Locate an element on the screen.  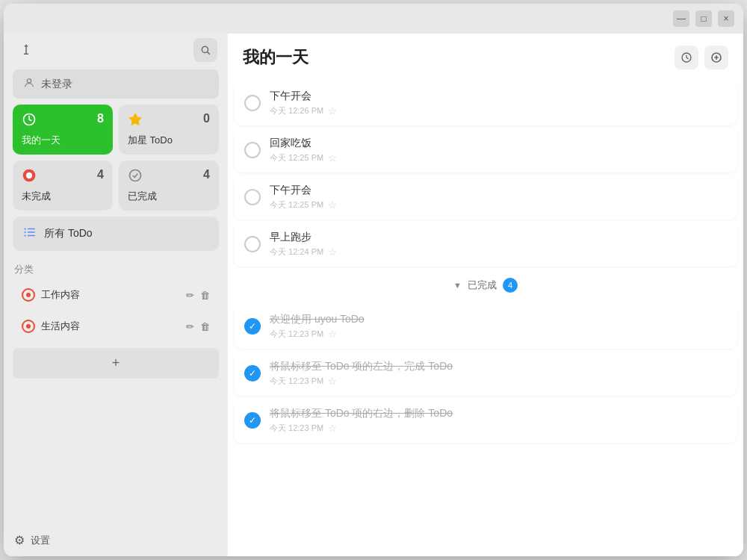
card-starred: 0 加星 ToDo is located at coordinates (169, 130).